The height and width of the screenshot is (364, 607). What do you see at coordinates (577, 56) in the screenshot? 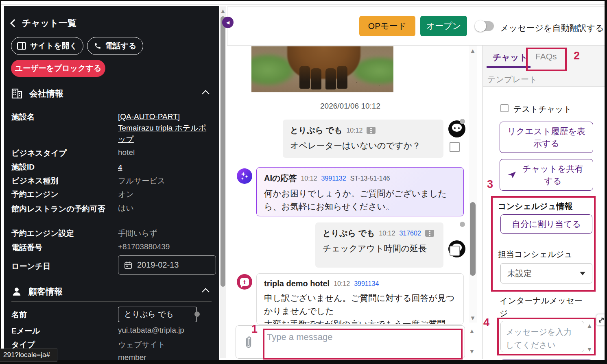
I see `annotation-number-2: 2` at bounding box center [577, 56].